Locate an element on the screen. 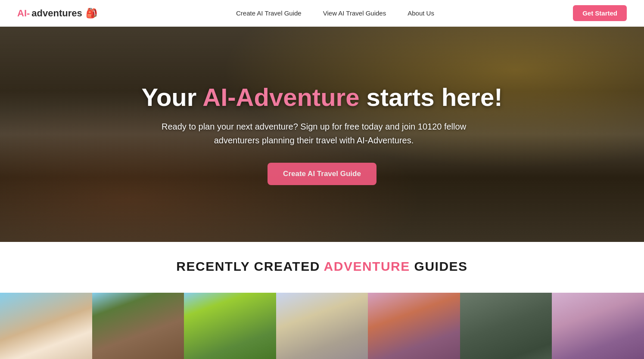 The width and height of the screenshot is (644, 359). card-7: PARIS is located at coordinates (598, 326).